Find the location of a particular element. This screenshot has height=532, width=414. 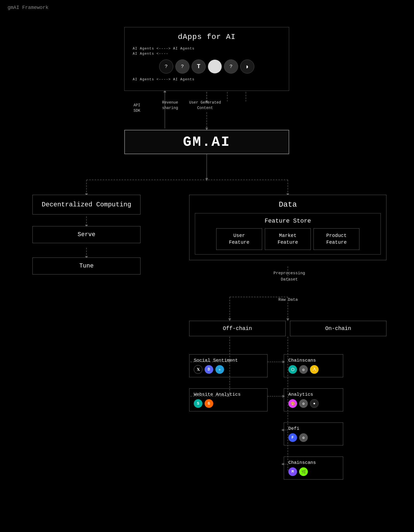

offchain-box: Off-chain is located at coordinates (237, 328).